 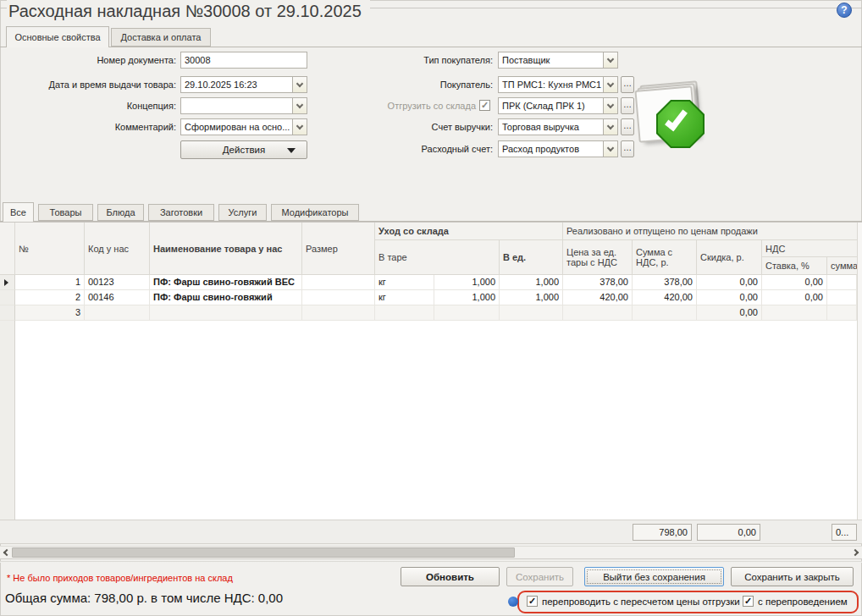 What do you see at coordinates (558, 106) in the screenshot?
I see `warehouse-combobox: ПРК (Склад ПРК 1)` at bounding box center [558, 106].